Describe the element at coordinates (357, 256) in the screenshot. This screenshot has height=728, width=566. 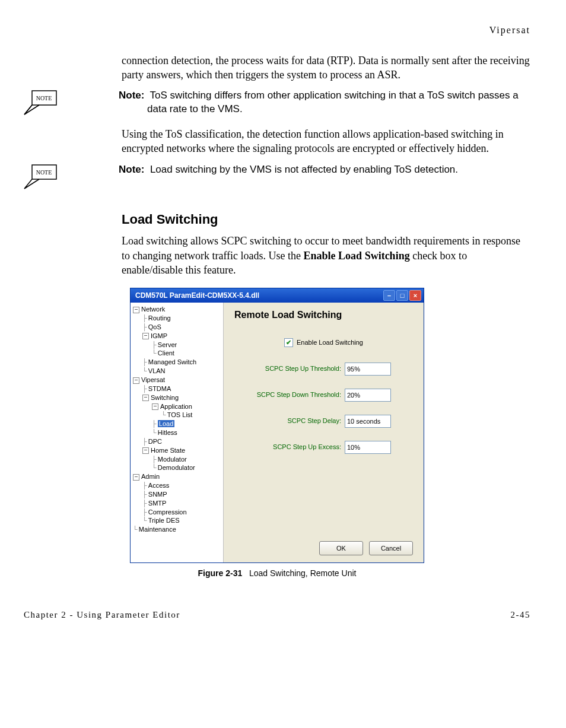
I see `paragraph-3-b: Enable Load Switching` at that location.